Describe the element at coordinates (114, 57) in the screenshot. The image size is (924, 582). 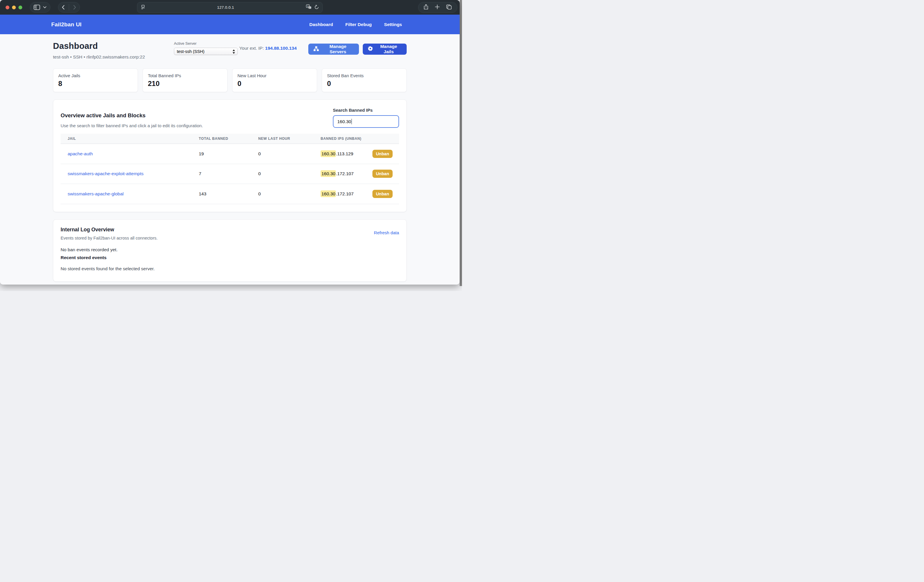
I see `page-subtitle: test-ssh • SSH • rlinfp02.swissmakers.co…` at that location.